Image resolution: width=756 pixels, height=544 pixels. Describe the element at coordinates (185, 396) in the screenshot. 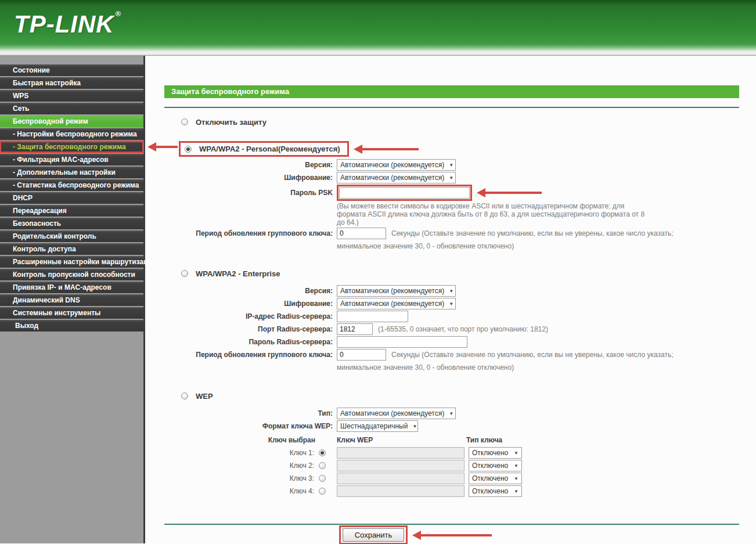

I see `wep-radio` at that location.